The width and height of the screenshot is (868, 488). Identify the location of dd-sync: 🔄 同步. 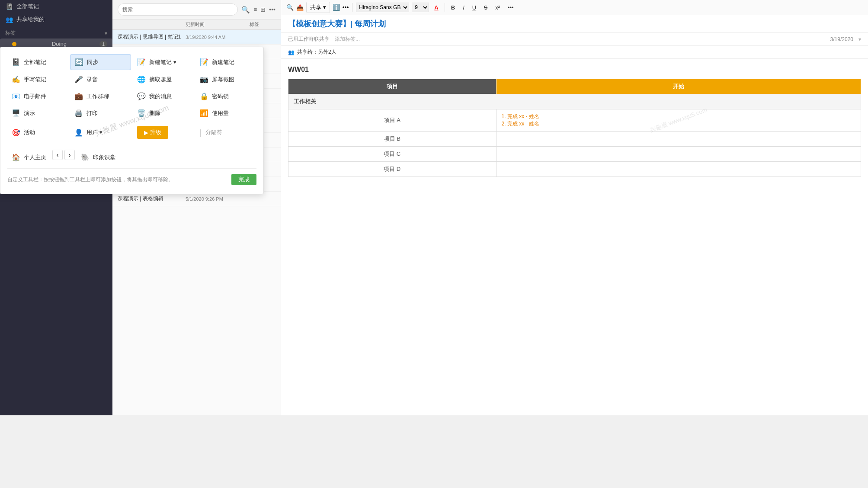
(100, 62).